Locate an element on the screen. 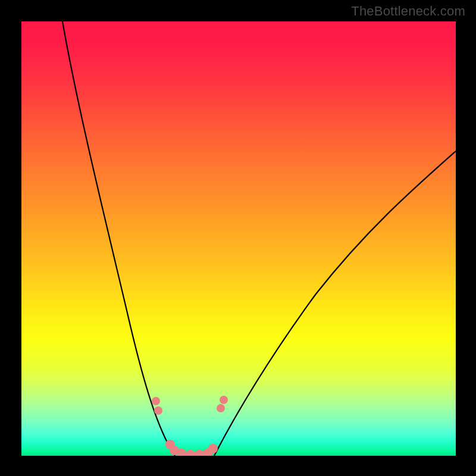  marker-group is located at coordinates (190, 426).